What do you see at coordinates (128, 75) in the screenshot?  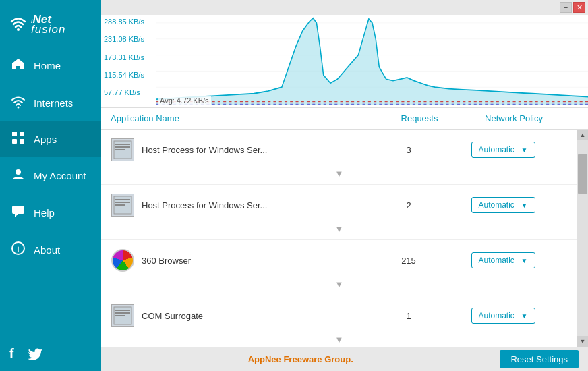 I see `y-label-4: 115.54 KB/s` at bounding box center [128, 75].